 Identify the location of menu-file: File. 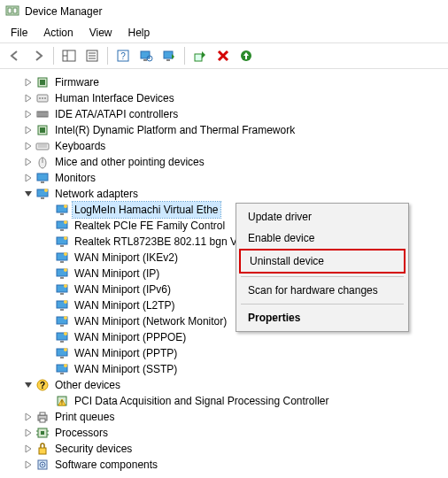
(19, 33).